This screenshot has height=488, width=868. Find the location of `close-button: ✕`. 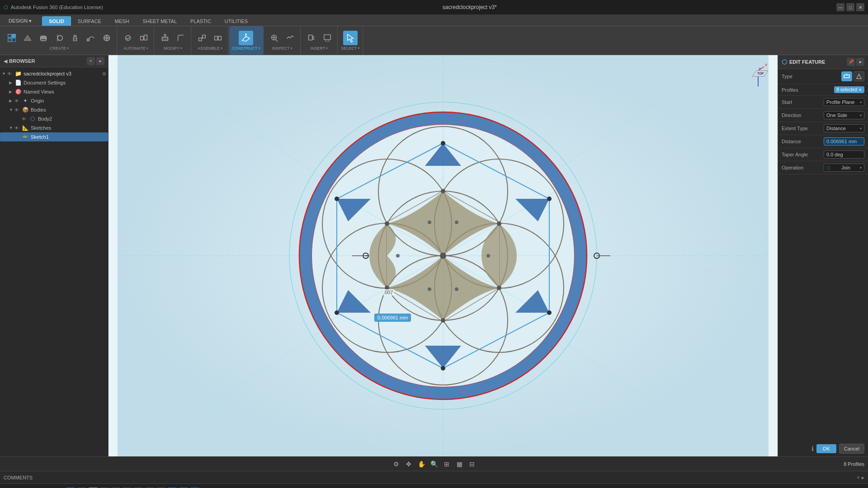

close-button: ✕ is located at coordinates (860, 7).